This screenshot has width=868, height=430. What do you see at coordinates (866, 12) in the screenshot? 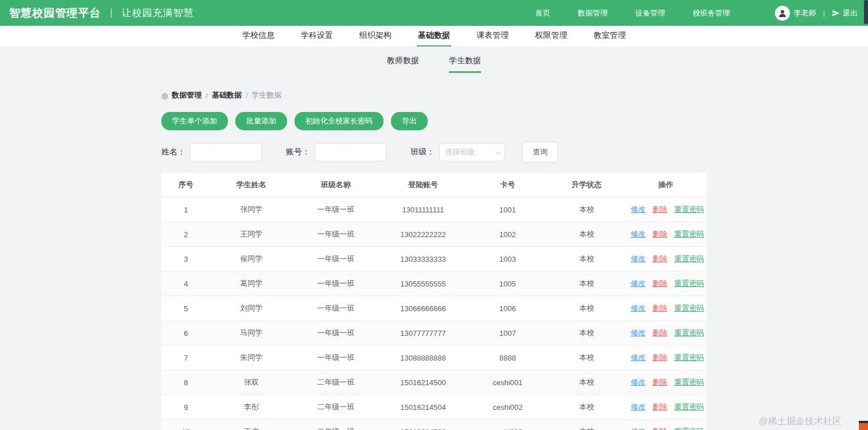
I see `scrollbar-thumb` at bounding box center [866, 12].